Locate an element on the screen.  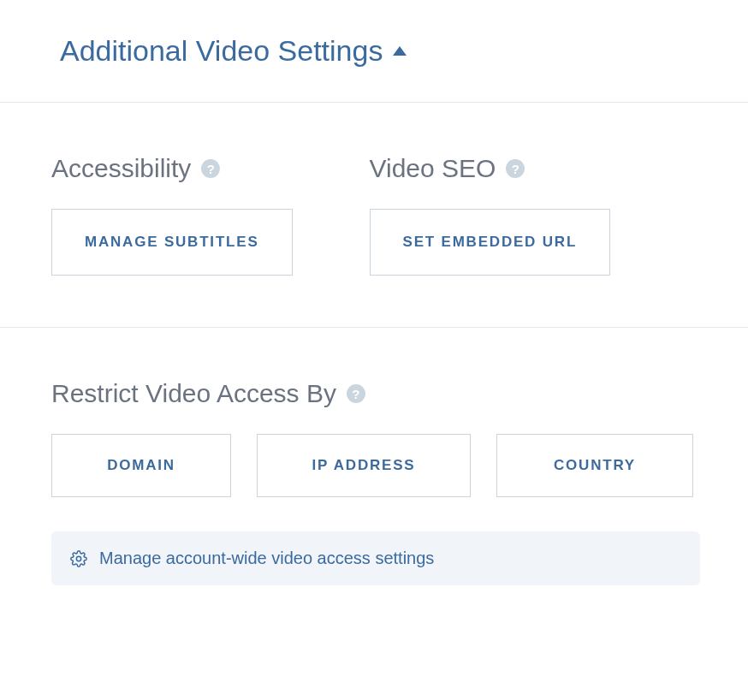
manage-subtitles-button: MANAGE SUBTITLES is located at coordinates (172, 242).